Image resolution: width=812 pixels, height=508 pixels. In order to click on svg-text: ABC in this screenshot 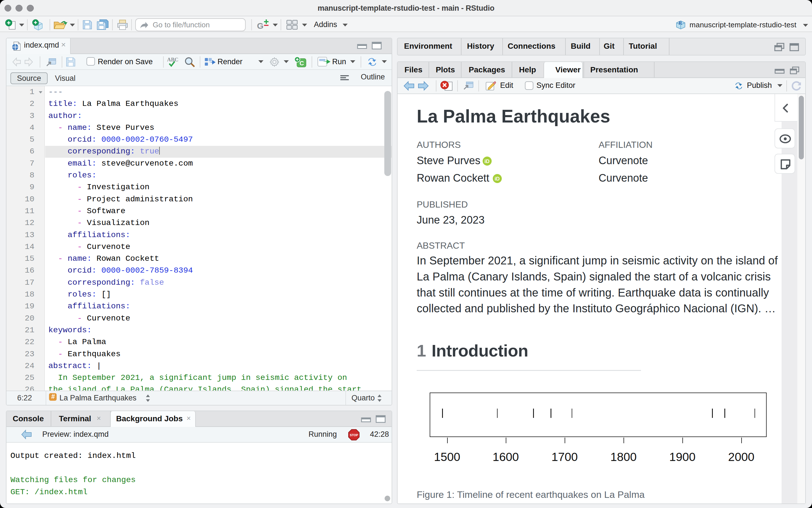, I will do `click(173, 59)`.